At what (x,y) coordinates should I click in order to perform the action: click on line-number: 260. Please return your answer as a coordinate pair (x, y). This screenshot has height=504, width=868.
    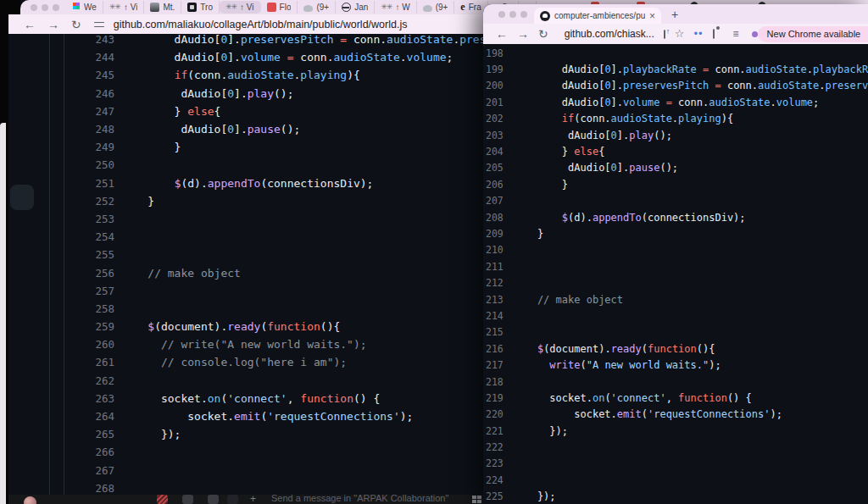
    Looking at the image, I should click on (61, 344).